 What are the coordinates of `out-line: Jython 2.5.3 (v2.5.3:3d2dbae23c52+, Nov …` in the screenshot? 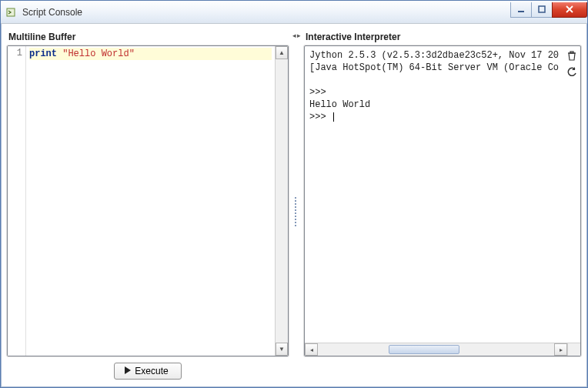 It's located at (434, 55).